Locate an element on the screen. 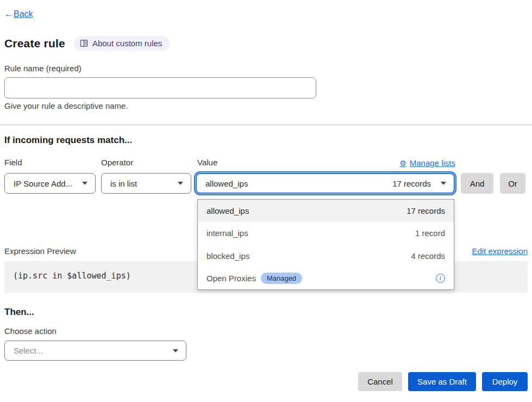 Image resolution: width=532 pixels, height=402 pixels. list-item-internal-ips: internal_ips 1 record is located at coordinates (326, 233).